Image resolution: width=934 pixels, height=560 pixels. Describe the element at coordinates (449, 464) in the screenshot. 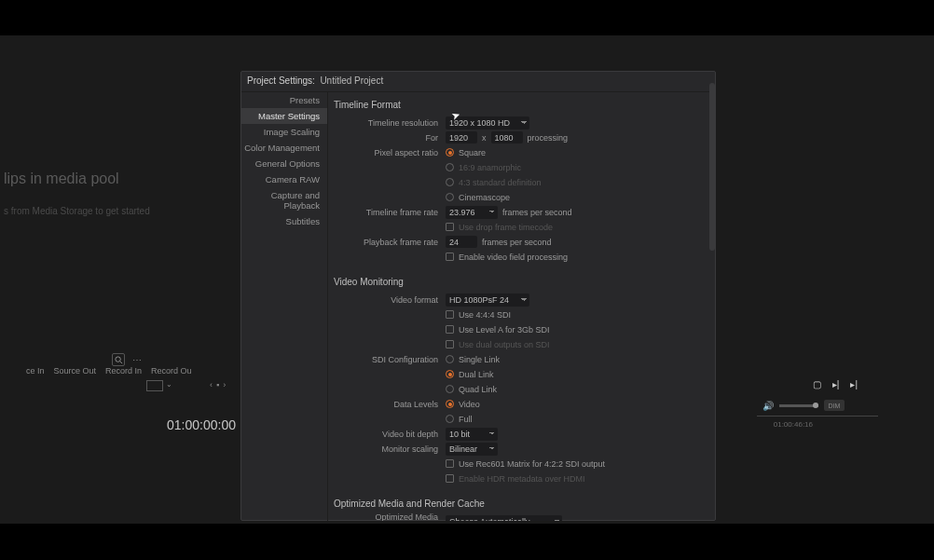

I see `rec601-chk` at that location.